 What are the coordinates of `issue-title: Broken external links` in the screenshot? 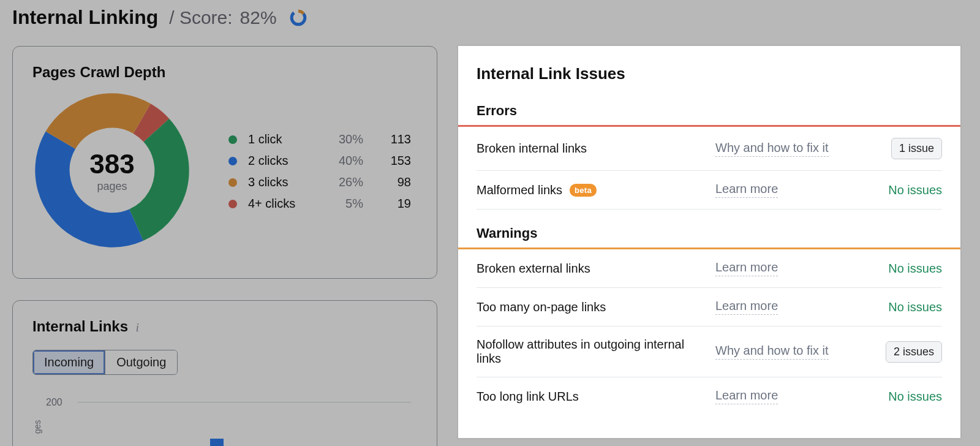 It's located at (533, 268).